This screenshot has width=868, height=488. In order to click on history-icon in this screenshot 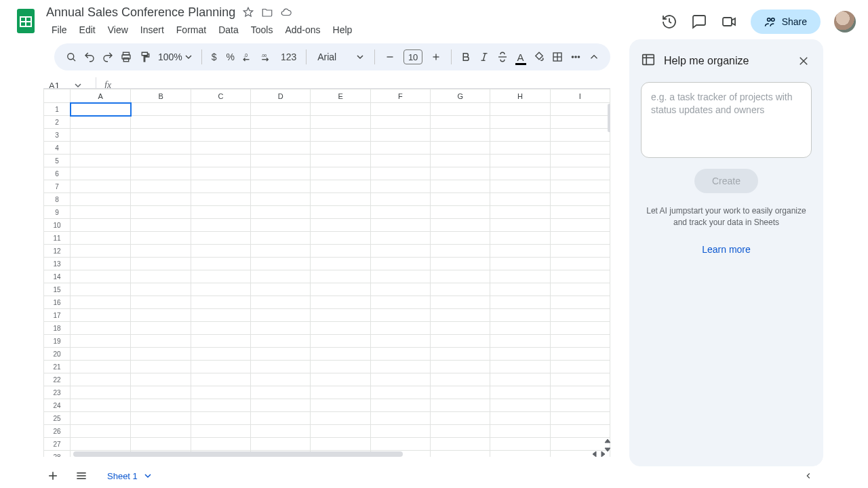, I will do `click(669, 22)`.